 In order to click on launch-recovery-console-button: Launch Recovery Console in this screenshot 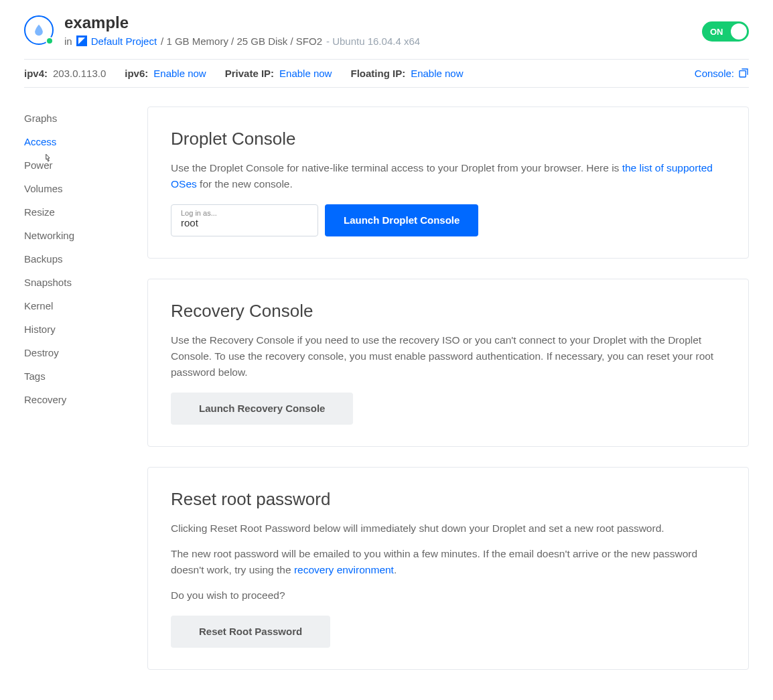, I will do `click(262, 409)`.